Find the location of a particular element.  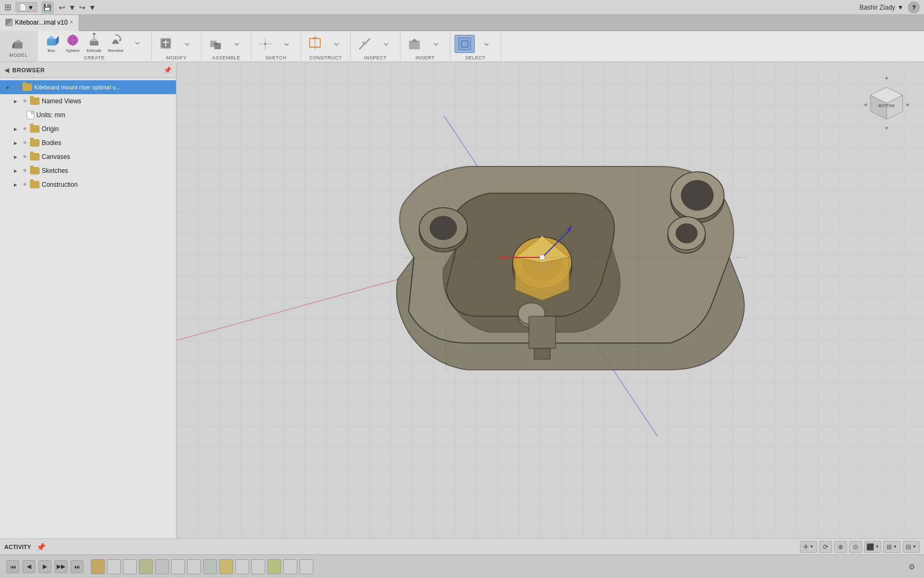

redo-button: ↪ is located at coordinates (82, 7).